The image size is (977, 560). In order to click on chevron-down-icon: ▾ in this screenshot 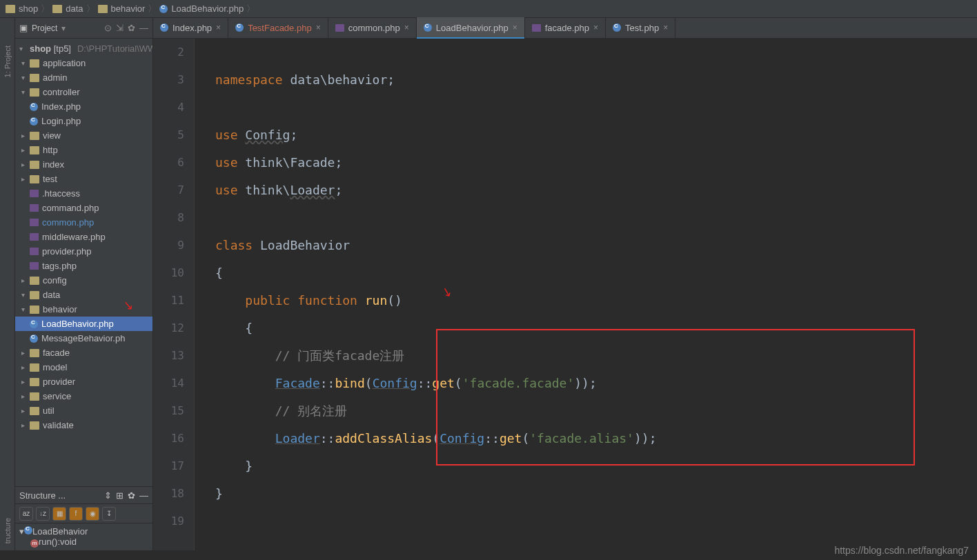, I will do `click(63, 28)`.